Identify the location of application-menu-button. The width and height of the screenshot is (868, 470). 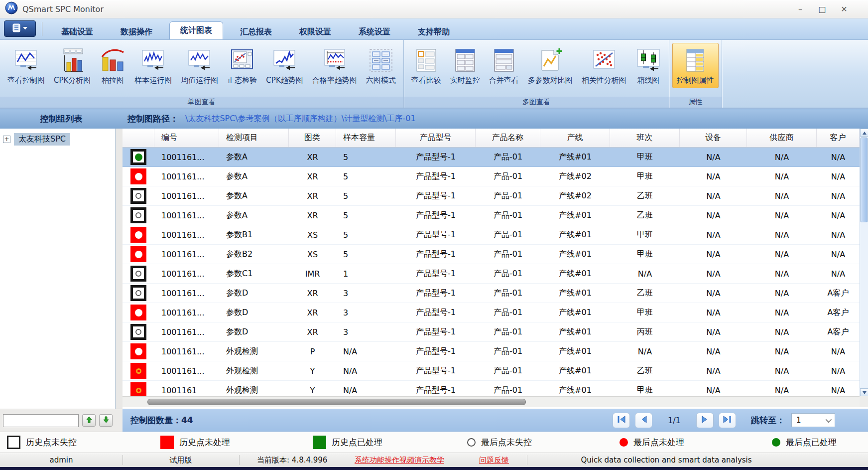
(20, 29).